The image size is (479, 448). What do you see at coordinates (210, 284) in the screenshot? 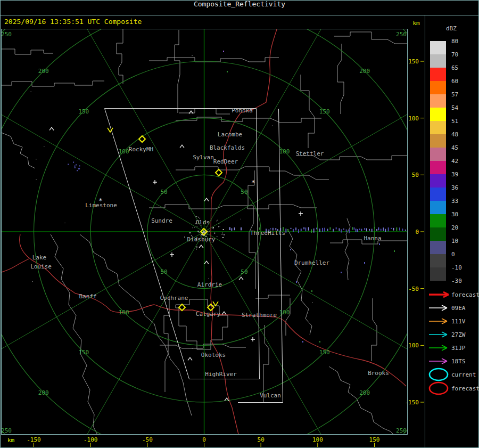
I see `city-label: Airdrie` at bounding box center [210, 284].